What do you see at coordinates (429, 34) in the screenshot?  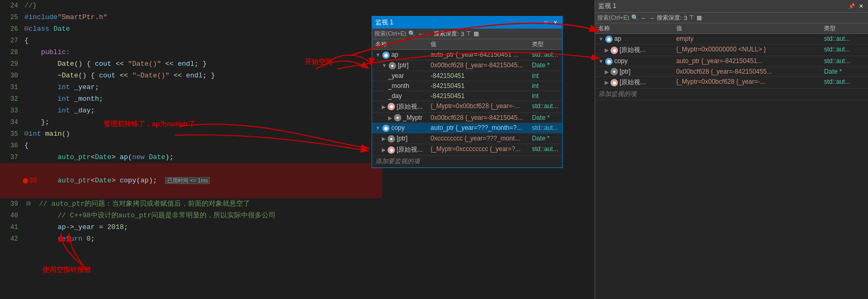 I see `nav-fwd-icon: →` at bounding box center [429, 34].